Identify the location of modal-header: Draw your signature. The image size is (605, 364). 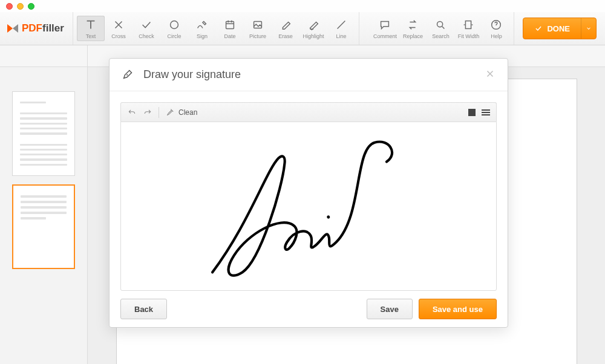
(309, 75).